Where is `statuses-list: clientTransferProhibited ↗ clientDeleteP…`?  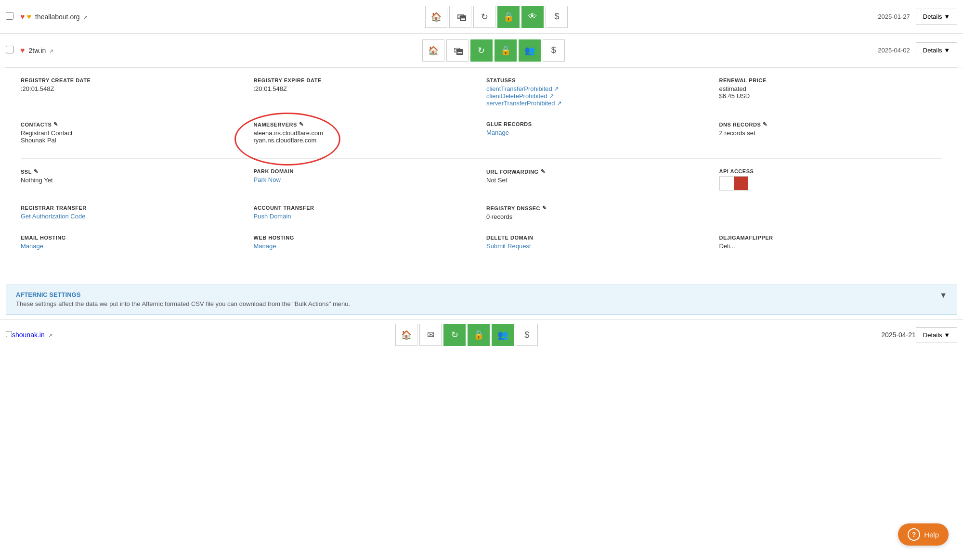 statuses-list: clientTransferProhibited ↗ clientDeleteP… is located at coordinates (598, 96).